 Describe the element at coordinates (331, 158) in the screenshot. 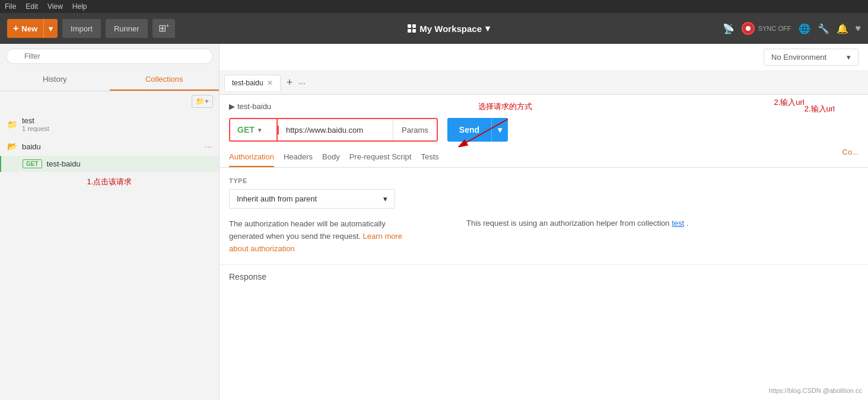

I see `req-tab-body: Body` at that location.